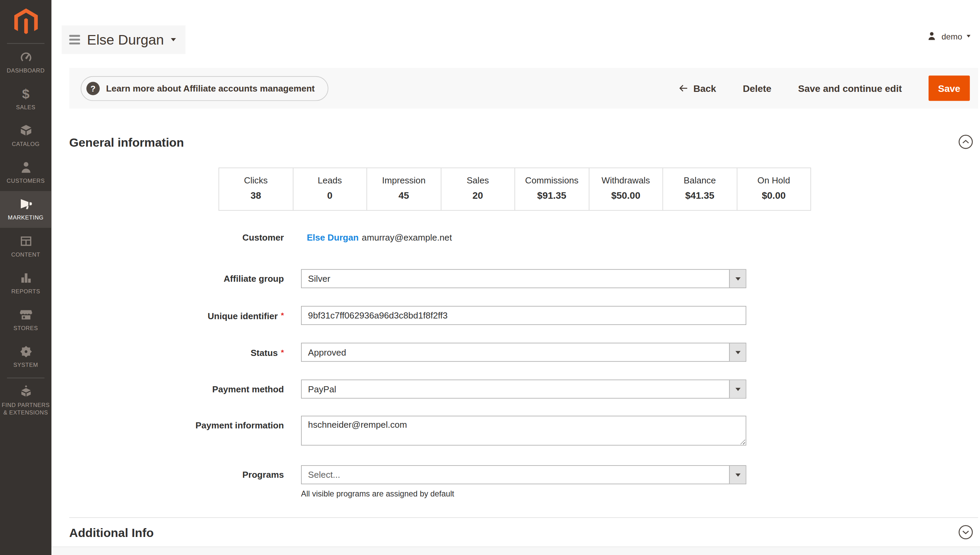  I want to click on sidebar-item-label: MARKETING, so click(26, 218).